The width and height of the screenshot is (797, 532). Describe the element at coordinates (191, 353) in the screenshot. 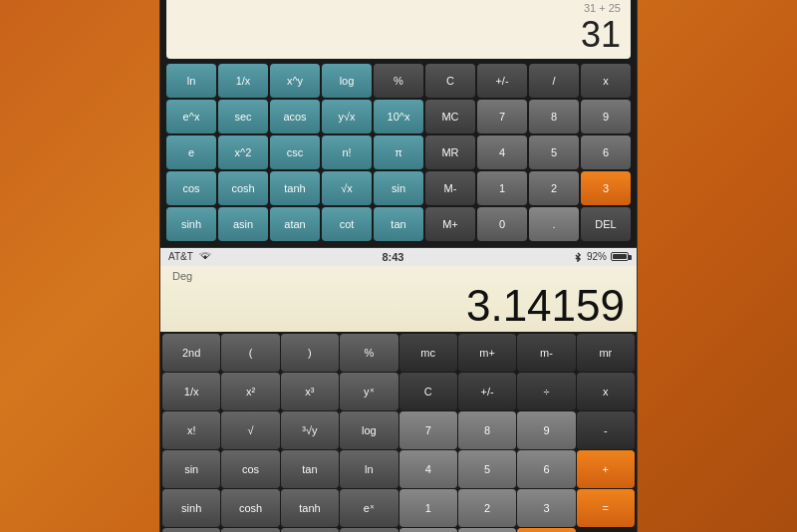

I see `bottom-btn-2nd: 2nd` at that location.